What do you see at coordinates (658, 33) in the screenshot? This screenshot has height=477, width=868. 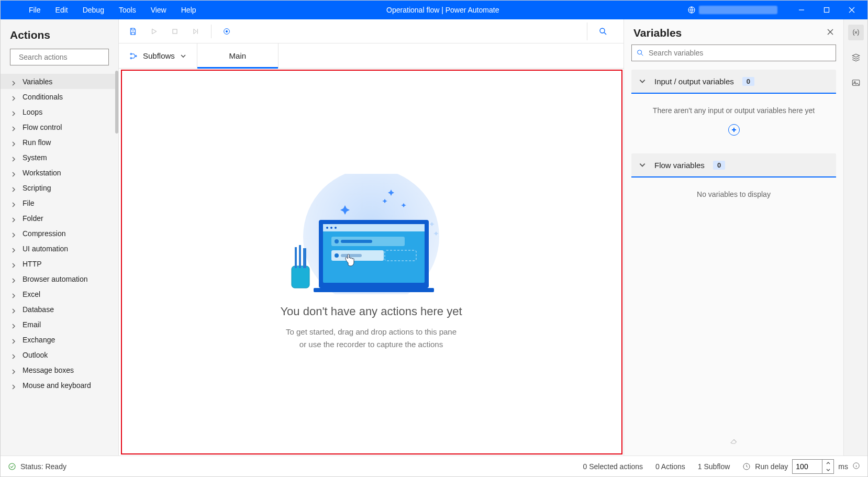 I see `variables-panel-title: Variables` at bounding box center [658, 33].